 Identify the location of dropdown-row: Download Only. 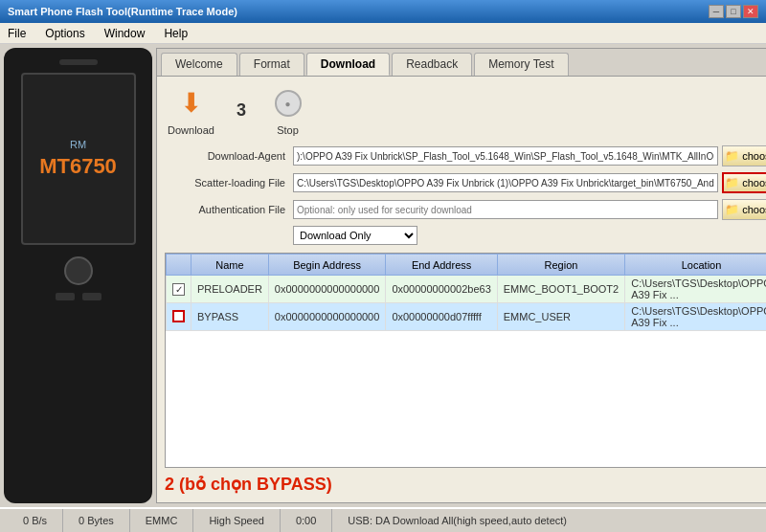
(465, 235).